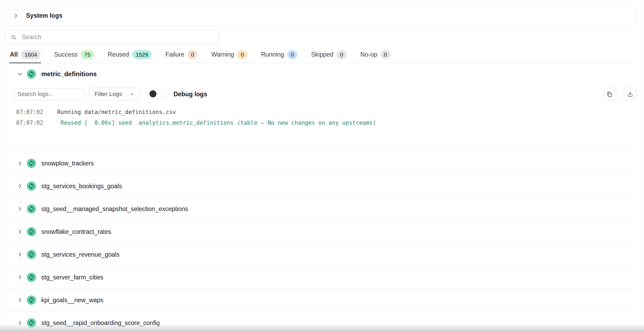 The image size is (644, 332). What do you see at coordinates (610, 94) in the screenshot?
I see `copy-logs-button` at bounding box center [610, 94].